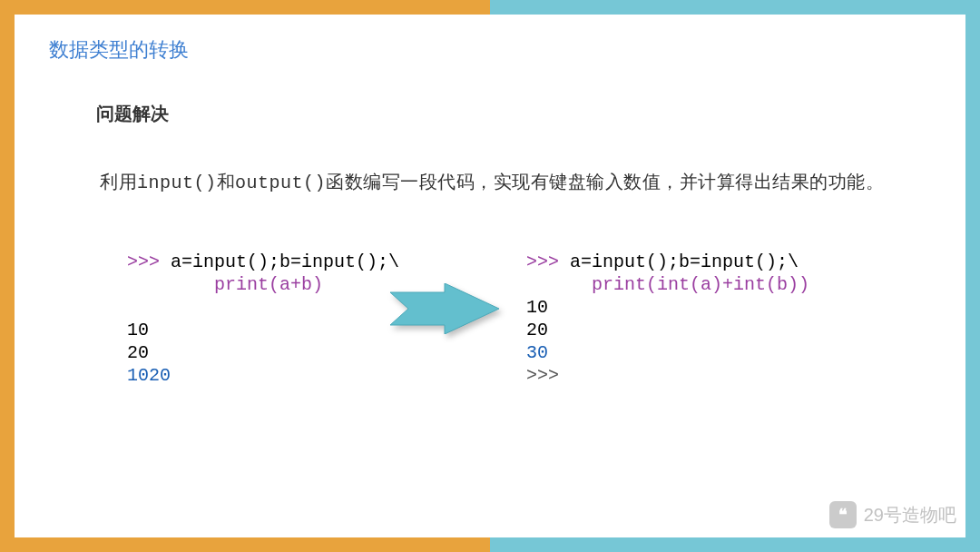  I want to click on desc-fn2: output(), so click(280, 183).